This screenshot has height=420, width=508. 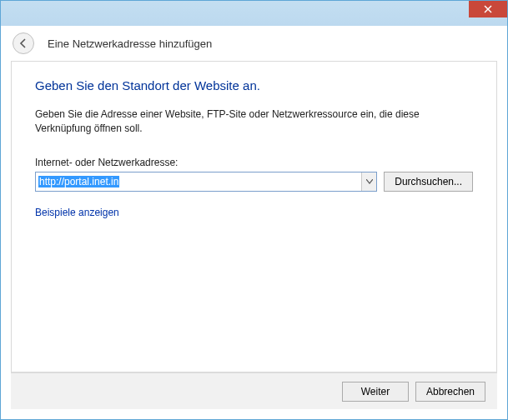 I want to click on cancel-button: Abbrechen, so click(x=450, y=392).